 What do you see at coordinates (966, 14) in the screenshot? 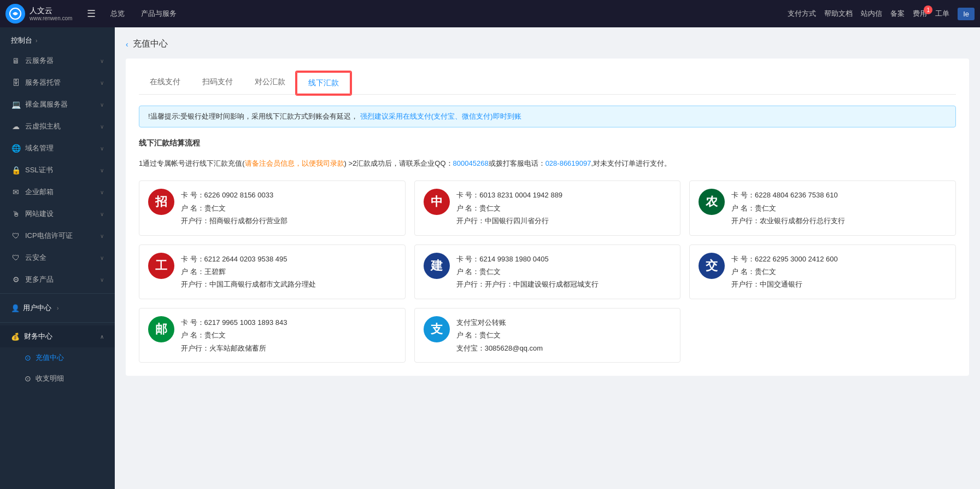
I see `ie-button: Ie` at bounding box center [966, 14].